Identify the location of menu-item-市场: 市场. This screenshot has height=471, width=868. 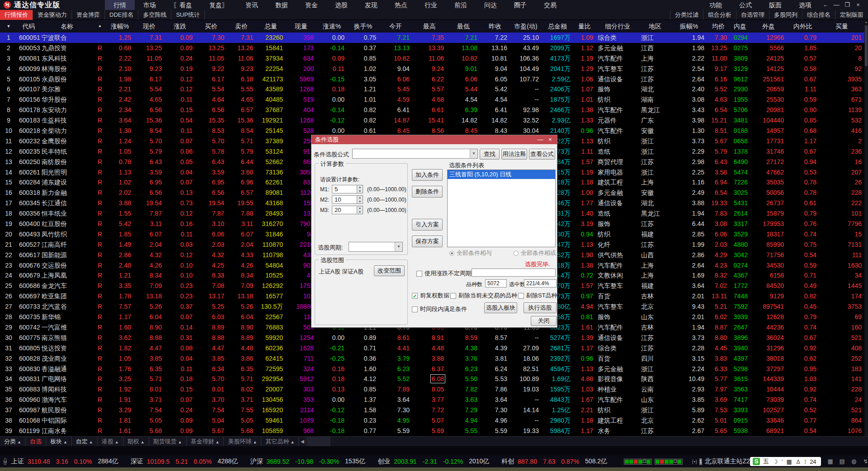
(150, 5).